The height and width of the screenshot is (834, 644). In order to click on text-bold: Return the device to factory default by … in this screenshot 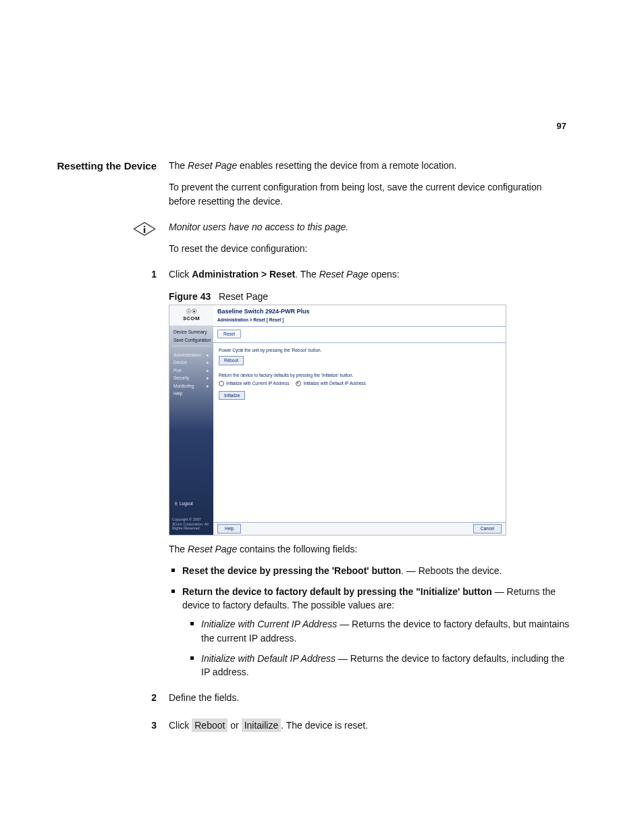, I will do `click(338, 592)`.